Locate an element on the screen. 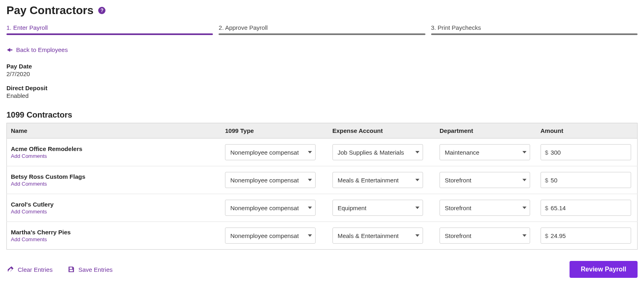  pay-date-value: 2/7/2020 is located at coordinates (322, 74).